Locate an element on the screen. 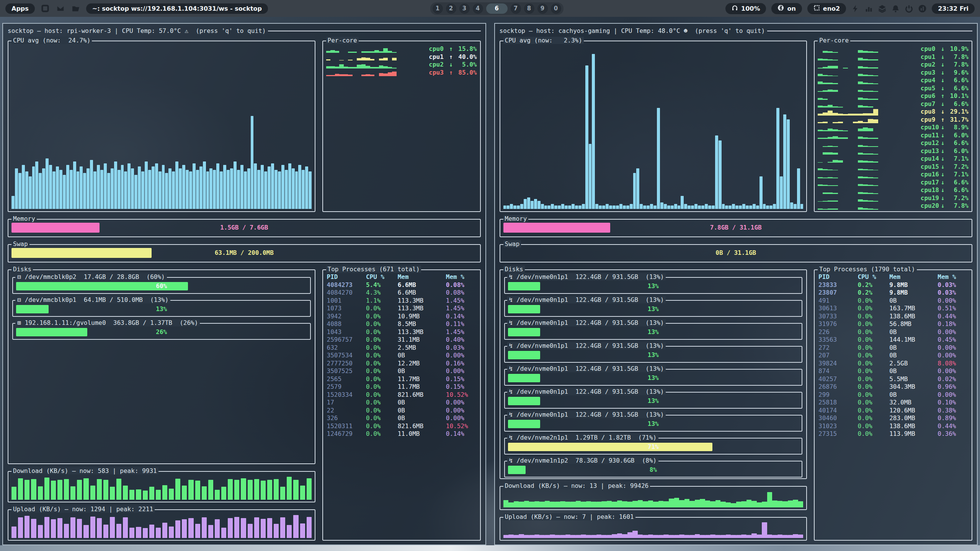 The width and height of the screenshot is (980, 551). process-cell: 0.16% is located at coordinates (462, 364).